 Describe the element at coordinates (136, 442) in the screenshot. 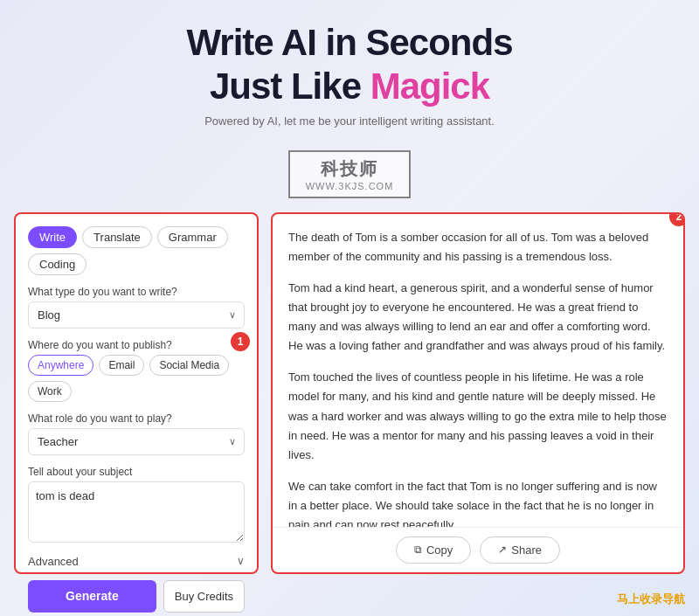

I see `role-select: Teacher Writer Expert Student` at that location.